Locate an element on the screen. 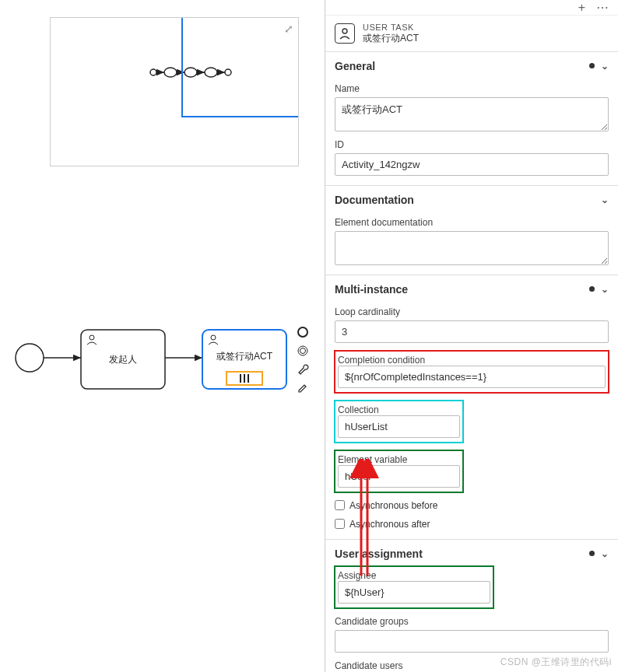  section-header: User assignment ⌄ is located at coordinates (472, 553).